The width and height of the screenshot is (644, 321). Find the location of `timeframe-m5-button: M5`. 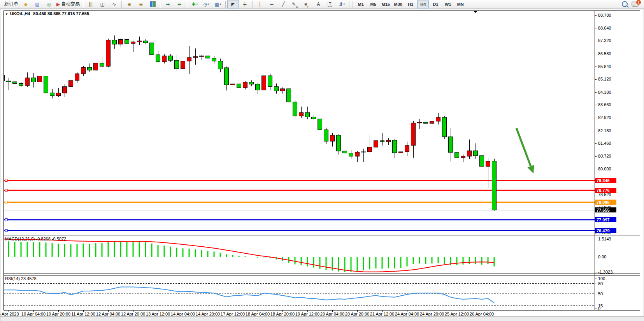

timeframe-m5-button: M5 is located at coordinates (373, 4).